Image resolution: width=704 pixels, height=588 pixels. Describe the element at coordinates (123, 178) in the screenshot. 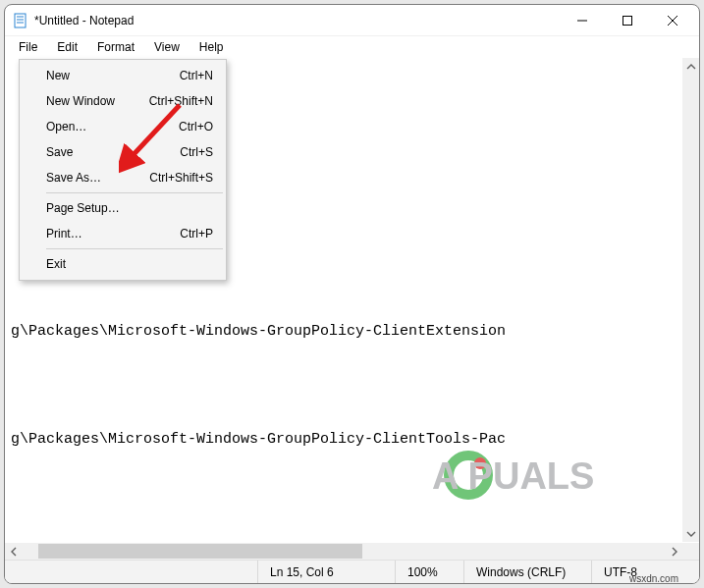

I see `menu-item-save-as: Save As… Ctrl+Shift+S` at that location.